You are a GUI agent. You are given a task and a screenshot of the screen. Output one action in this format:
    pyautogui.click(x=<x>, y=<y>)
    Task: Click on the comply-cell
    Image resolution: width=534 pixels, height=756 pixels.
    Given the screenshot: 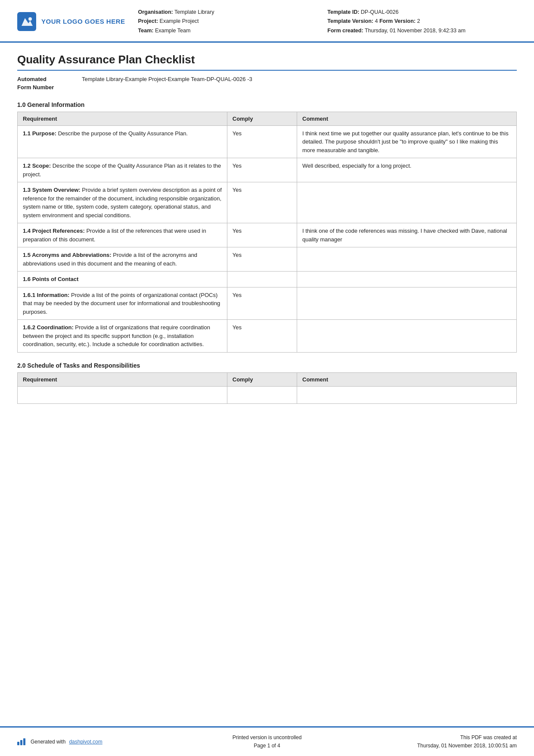 What is the action you would take?
    pyautogui.click(x=262, y=279)
    